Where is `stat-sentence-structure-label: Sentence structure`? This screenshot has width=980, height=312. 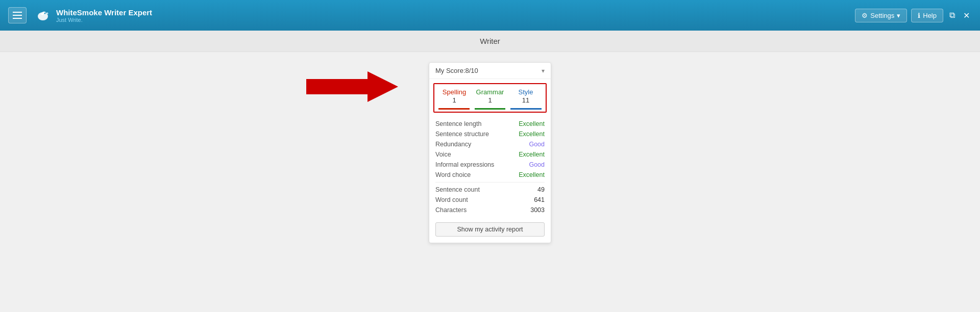 stat-sentence-structure-label: Sentence structure is located at coordinates (462, 134).